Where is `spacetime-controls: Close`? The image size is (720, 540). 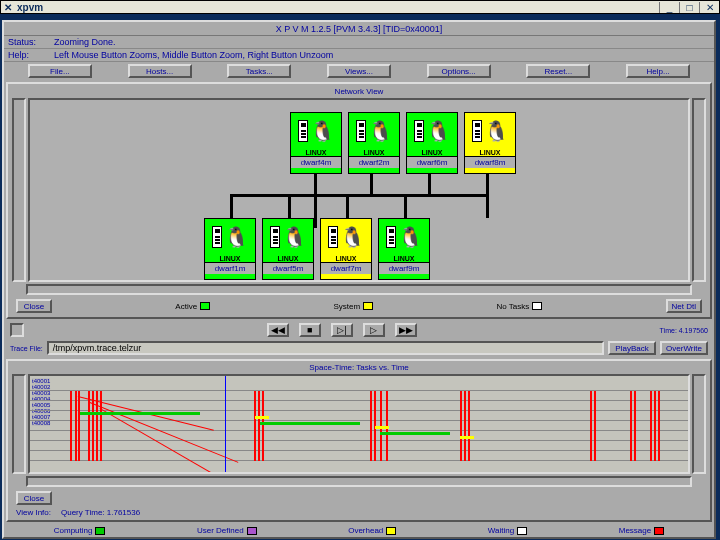
spacetime-controls: Close is located at coordinates (359, 498).